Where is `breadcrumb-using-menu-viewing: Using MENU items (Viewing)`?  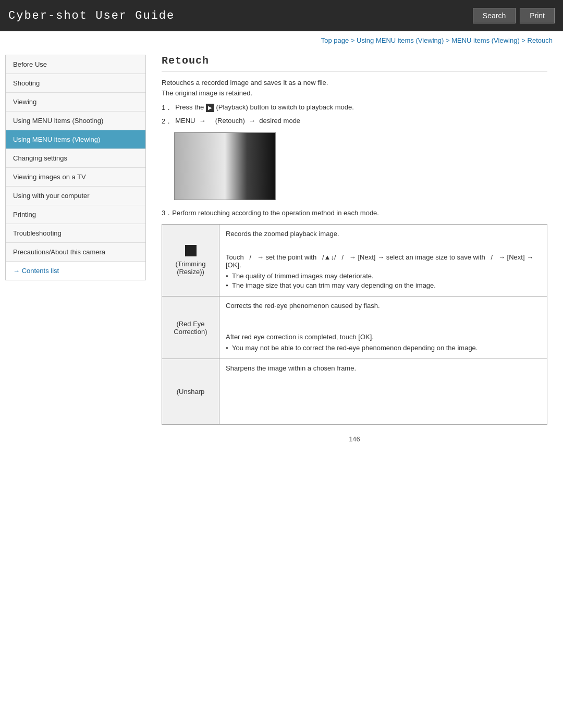 breadcrumb-using-menu-viewing: Using MENU items (Viewing) is located at coordinates (400, 41).